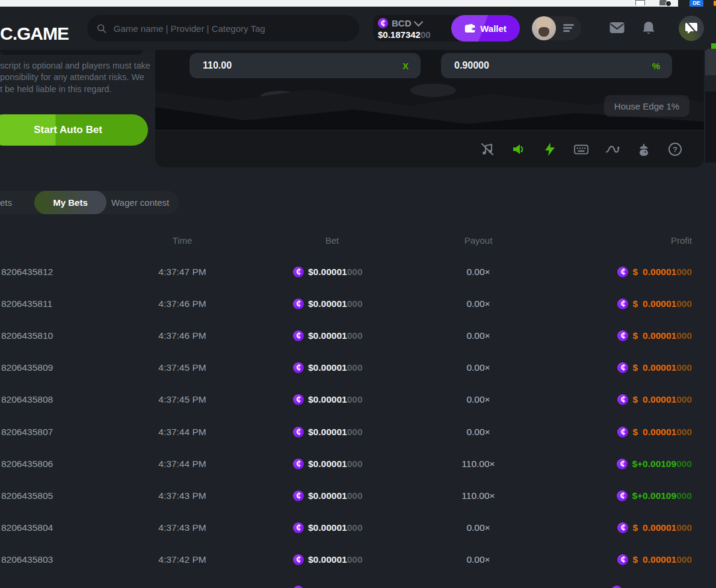  I want to click on bet-control-panel: script is optional and players must take…, so click(78, 108).